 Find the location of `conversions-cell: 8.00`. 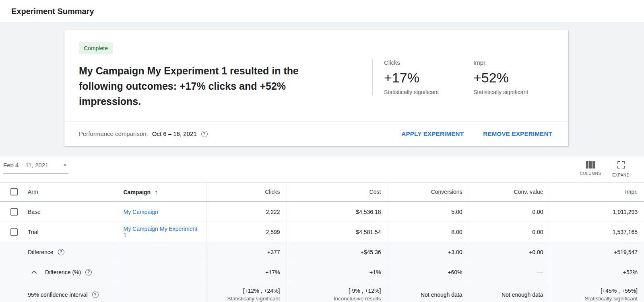

conversions-cell: 8.00 is located at coordinates (428, 232).